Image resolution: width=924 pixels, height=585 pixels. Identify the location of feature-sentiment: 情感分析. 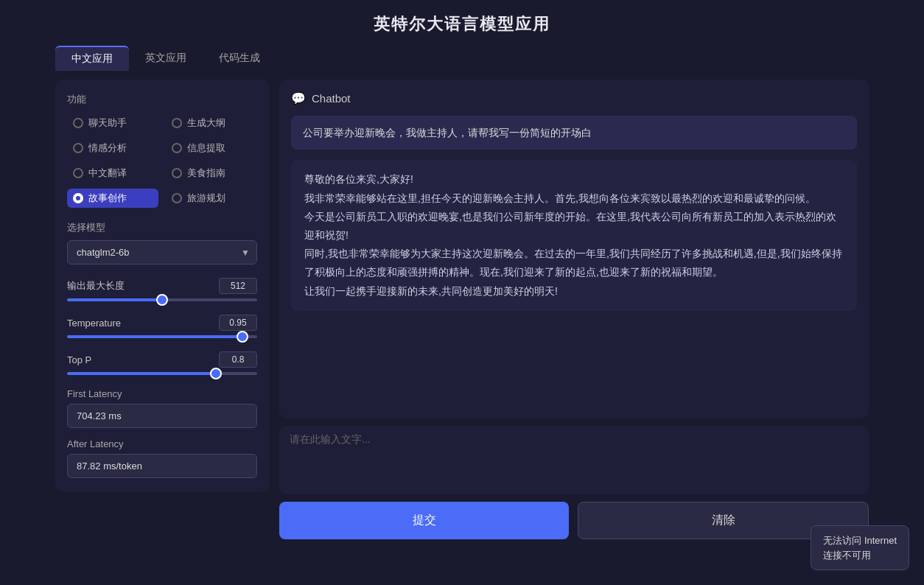
(113, 148).